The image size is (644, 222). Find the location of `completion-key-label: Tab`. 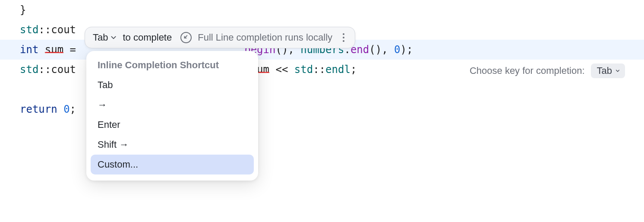

completion-key-label: Tab is located at coordinates (100, 38).